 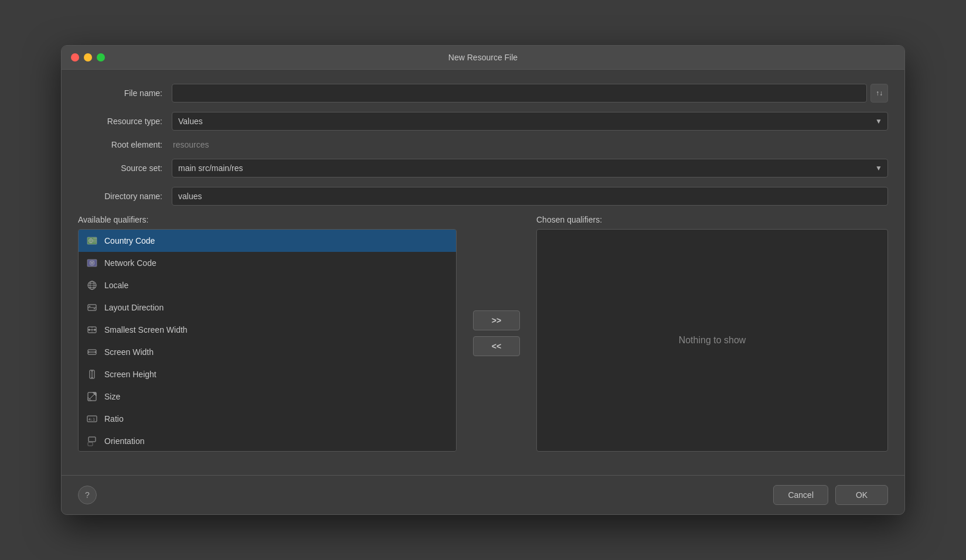 I want to click on ok-button: OK, so click(x=862, y=495).